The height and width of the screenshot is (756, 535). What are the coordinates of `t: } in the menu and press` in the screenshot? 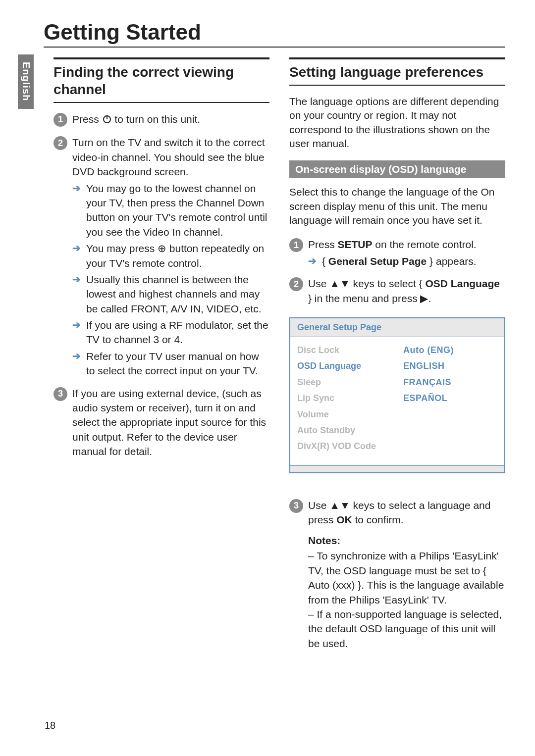 It's located at (364, 298).